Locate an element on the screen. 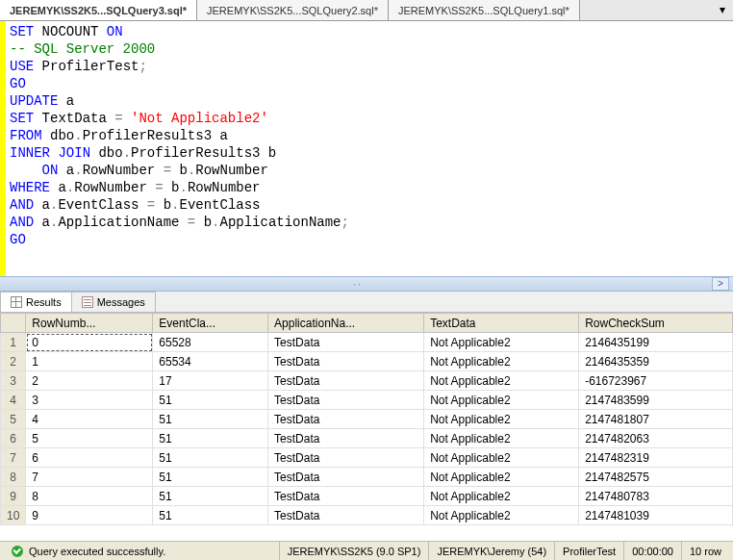 Image resolution: width=733 pixels, height=560 pixels. query-tab-1: JEREMYK\SS2K5...SQLQuery1.sql* is located at coordinates (485, 10).